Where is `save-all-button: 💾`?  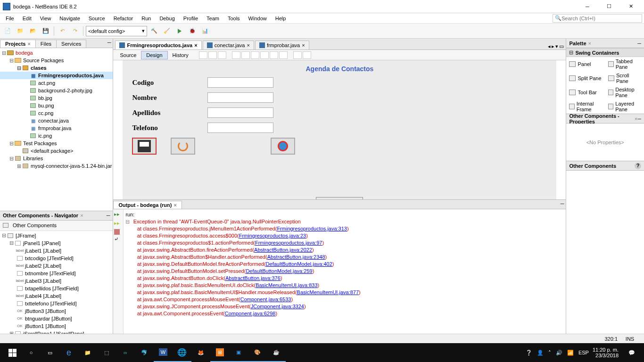 save-all-button: 💾 is located at coordinates (46, 31).